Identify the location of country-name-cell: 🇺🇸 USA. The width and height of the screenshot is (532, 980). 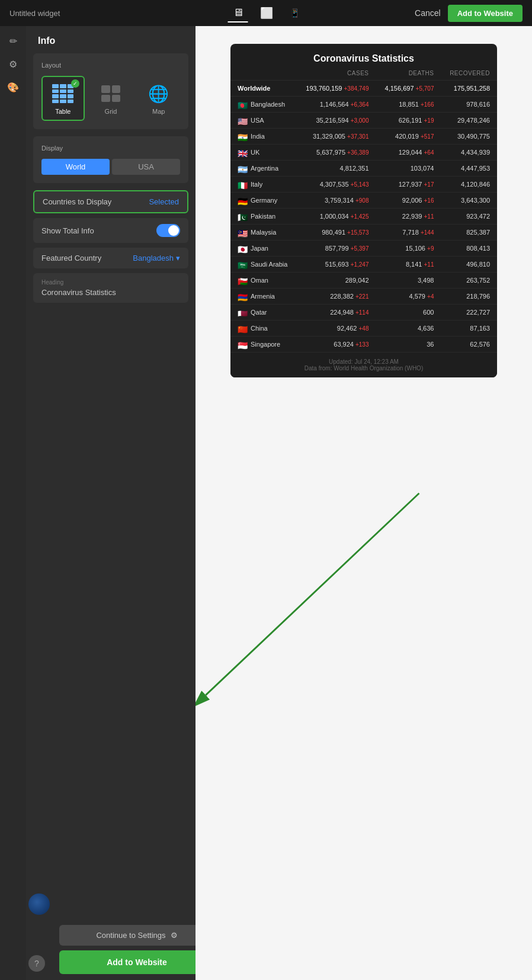
(264, 121).